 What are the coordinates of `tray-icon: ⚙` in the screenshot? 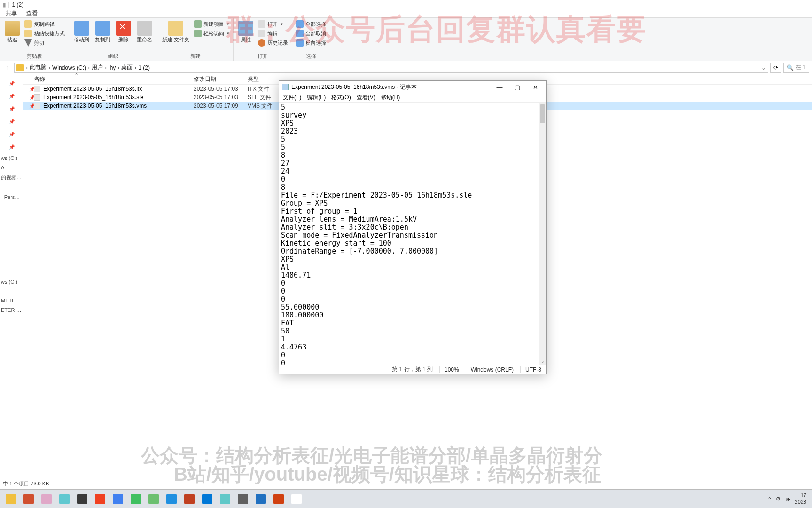 It's located at (778, 499).